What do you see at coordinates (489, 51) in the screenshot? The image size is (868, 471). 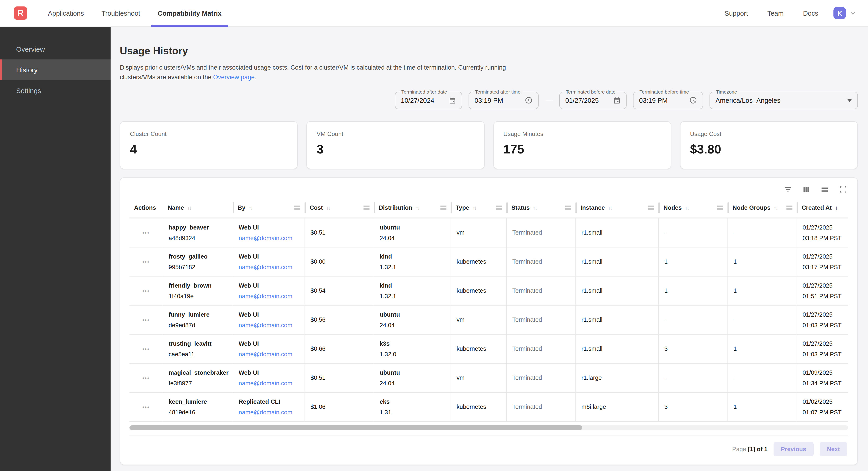 I see `page-title: Usage History` at bounding box center [489, 51].